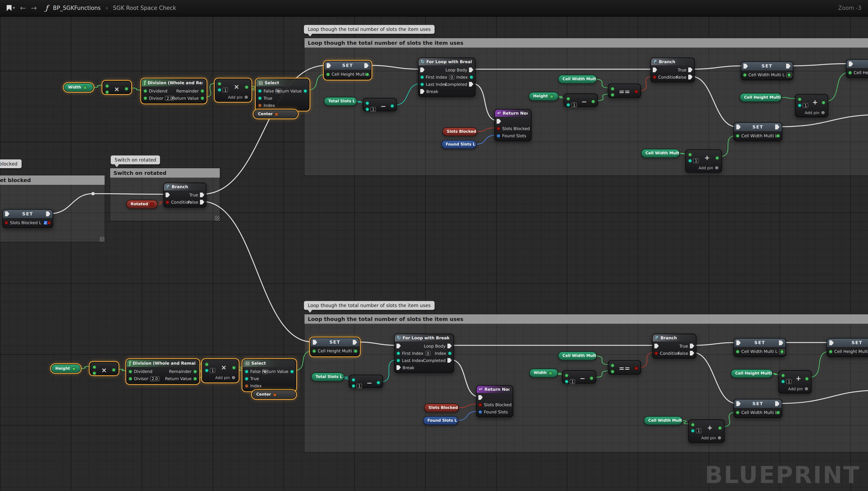 This screenshot has width=868, height=491. What do you see at coordinates (760, 347) in the screenshot?
I see `set-node-cell-width-multi-l: SETCell Width Multi L0` at bounding box center [760, 347].